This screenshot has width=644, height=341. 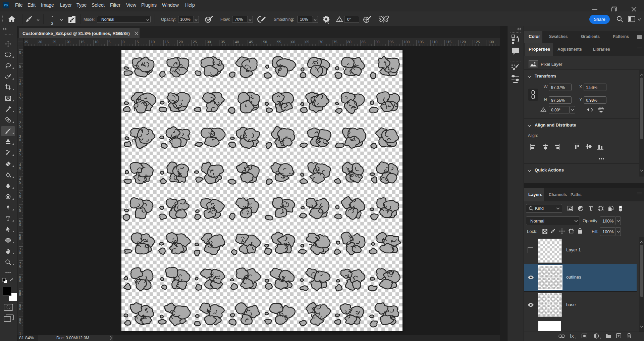 I want to click on svg-text: 55, so click(x=279, y=42).